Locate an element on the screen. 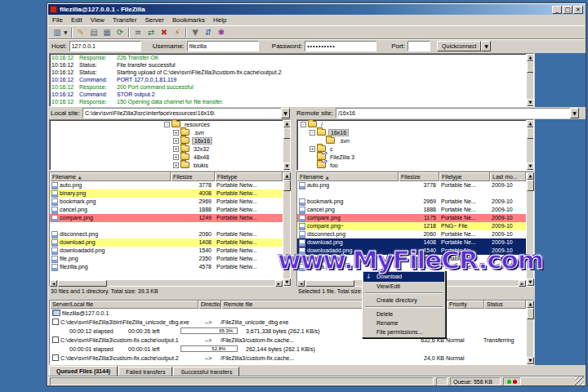  local-site-path: C:\dev\svn\FileZilla3\src\interface\reso… is located at coordinates (181, 113).